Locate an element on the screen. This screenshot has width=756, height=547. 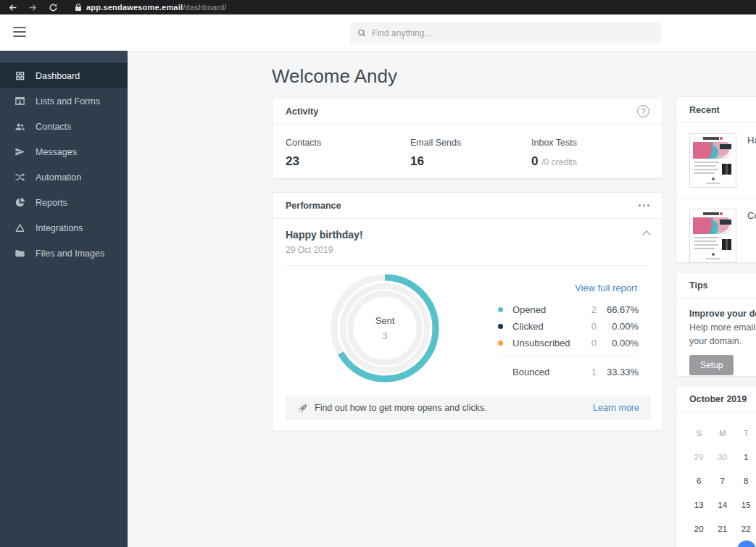
day-header: T is located at coordinates (745, 433).